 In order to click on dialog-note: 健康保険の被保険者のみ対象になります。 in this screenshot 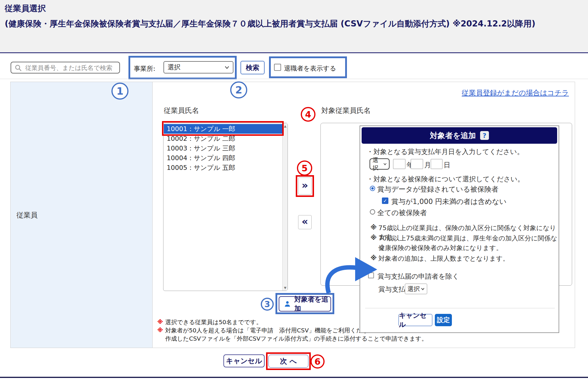, I will do `click(440, 248)`.